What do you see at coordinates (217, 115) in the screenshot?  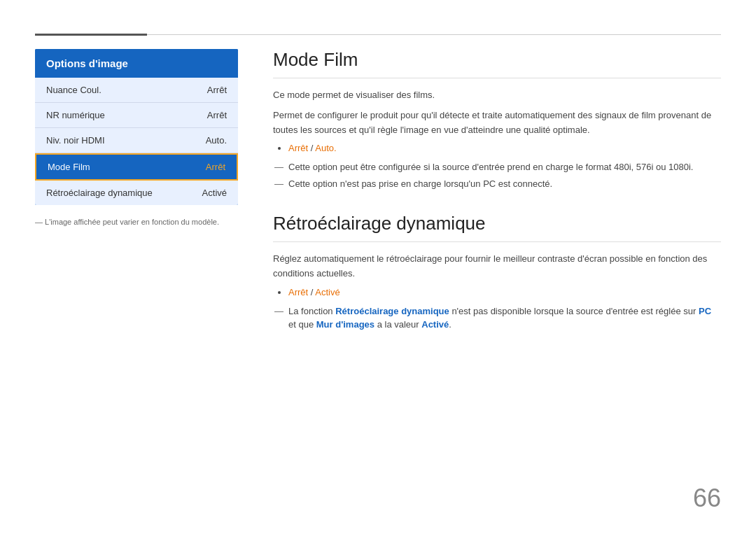 I see `menu-item-nr-value: Arrêt` at bounding box center [217, 115].